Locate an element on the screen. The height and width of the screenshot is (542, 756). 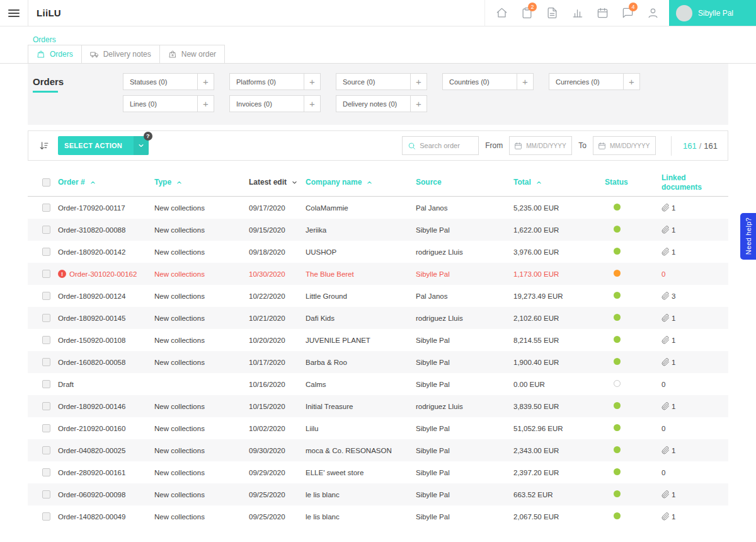
filter-delivery-notes: Delivery notes (0)+ is located at coordinates (382, 103).